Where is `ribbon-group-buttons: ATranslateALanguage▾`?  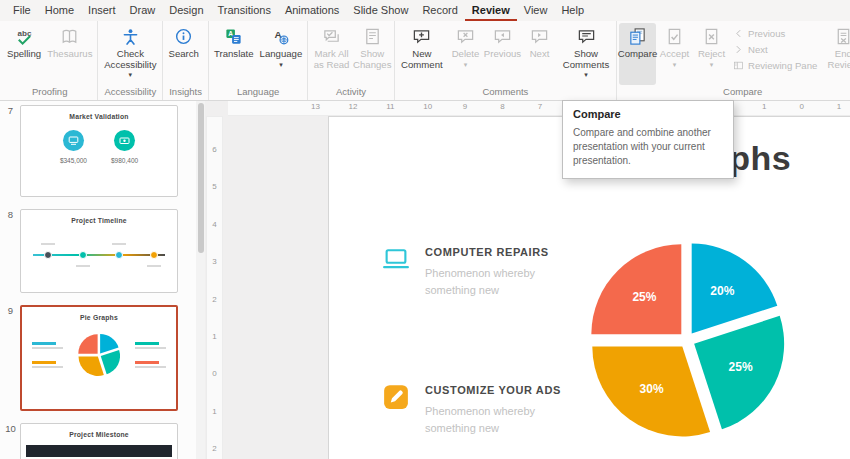 ribbon-group-buttons: ATranslateALanguage▾ is located at coordinates (258, 54).